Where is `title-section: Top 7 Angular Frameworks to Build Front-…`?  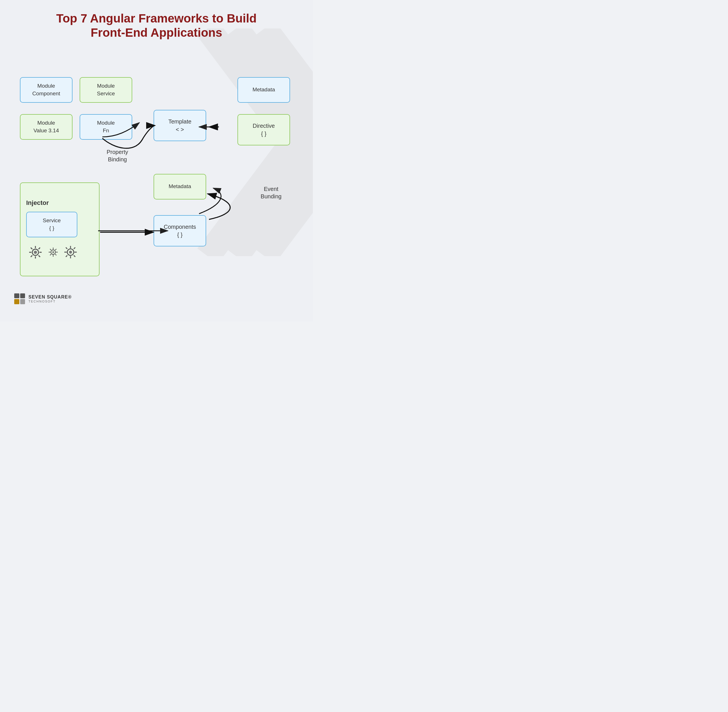 title-section: Top 7 Angular Frameworks to Build Front-… is located at coordinates (156, 25).